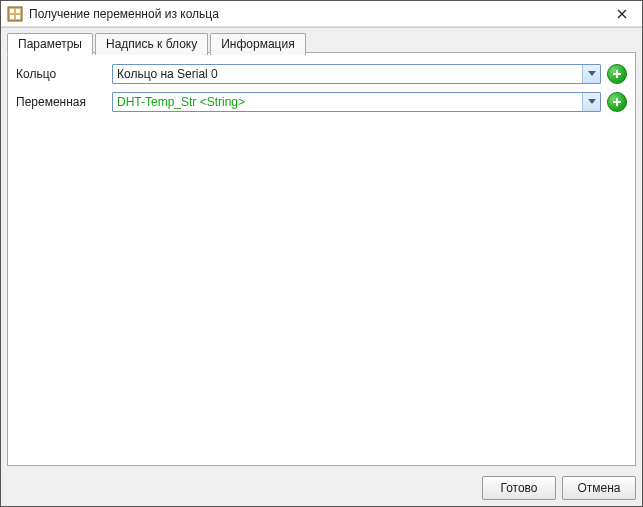 The width and height of the screenshot is (643, 507). Describe the element at coordinates (519, 488) in the screenshot. I see `ok-button: Готово` at that location.